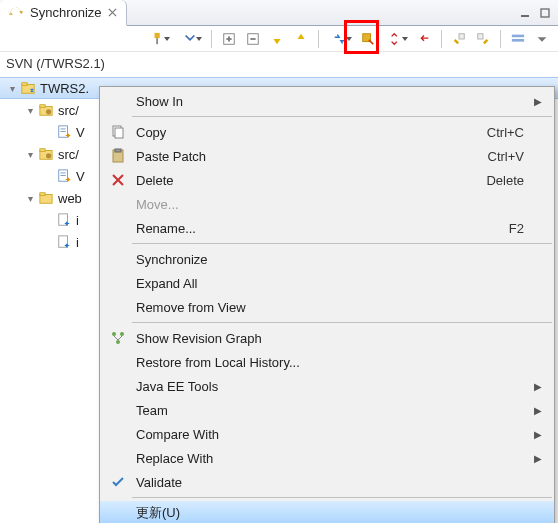 The width and height of the screenshot is (558, 523). Describe the element at coordinates (518, 39) in the screenshot. I see `presentation-button` at that location.